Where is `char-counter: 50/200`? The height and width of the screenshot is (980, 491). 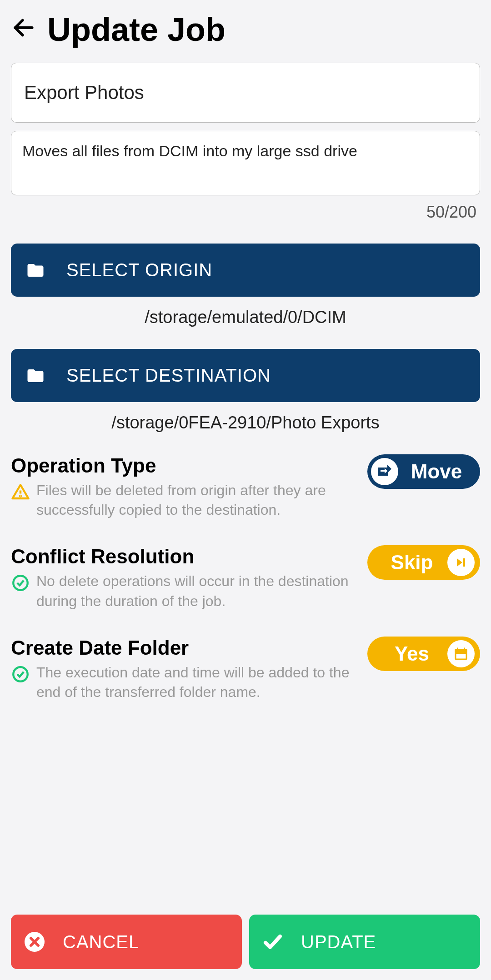
char-counter: 50/200 is located at coordinates (246, 212).